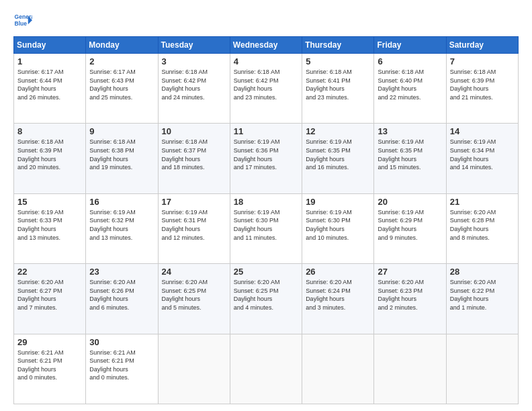  Describe the element at coordinates (410, 201) in the screenshot. I see `day-number: 20` at that location.